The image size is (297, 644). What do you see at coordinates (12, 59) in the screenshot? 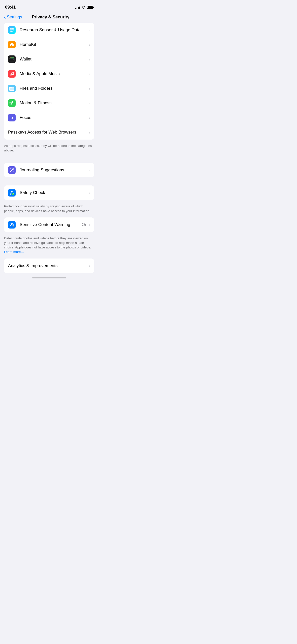
I see `wallet-icon` at bounding box center [12, 59].